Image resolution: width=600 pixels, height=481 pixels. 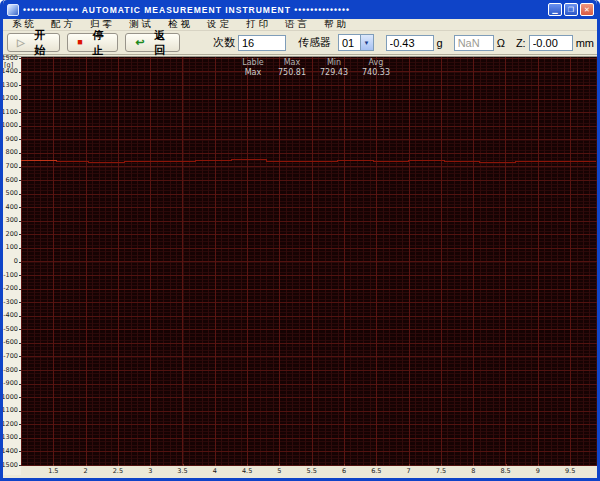 I want to click on resistance-readout, so click(x=474, y=43).